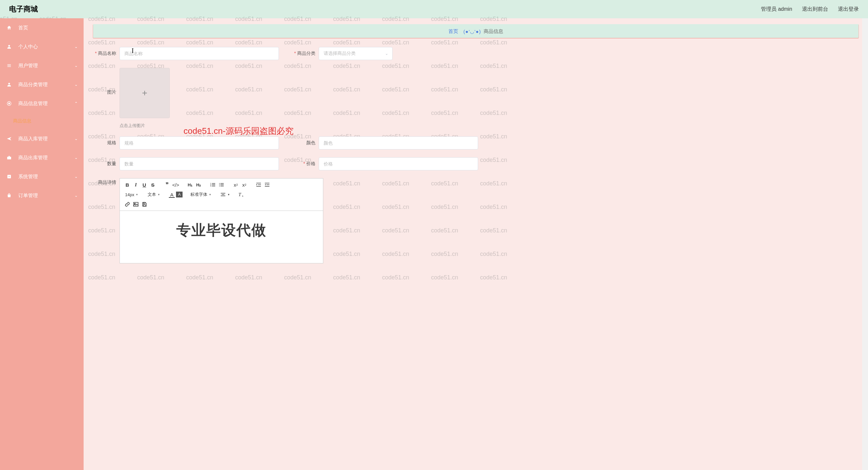 The image size is (868, 470). What do you see at coordinates (810, 9) in the screenshot?
I see `header-actions: 管理员 admin 退出到前台 退出登录` at bounding box center [810, 9].